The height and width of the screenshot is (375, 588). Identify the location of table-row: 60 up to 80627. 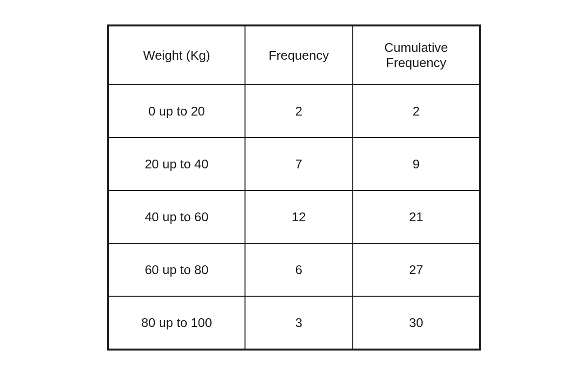
(294, 270).